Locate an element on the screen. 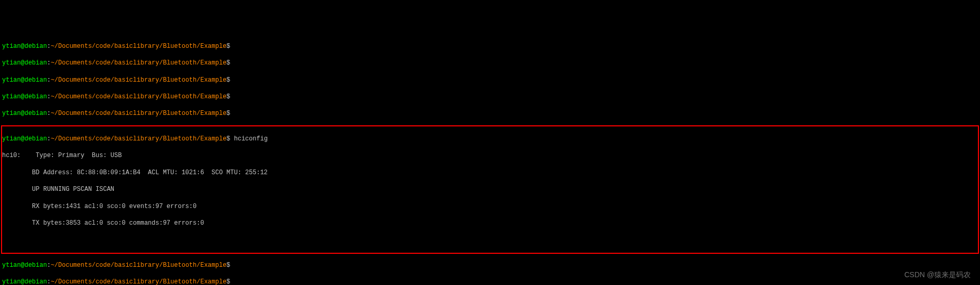 Image resolution: width=980 pixels, height=285 pixels. hciconfig-output-line: BD Address: 8C:88:0B:09:1A:B4 ACL MTU: 1… is located at coordinates (490, 173).